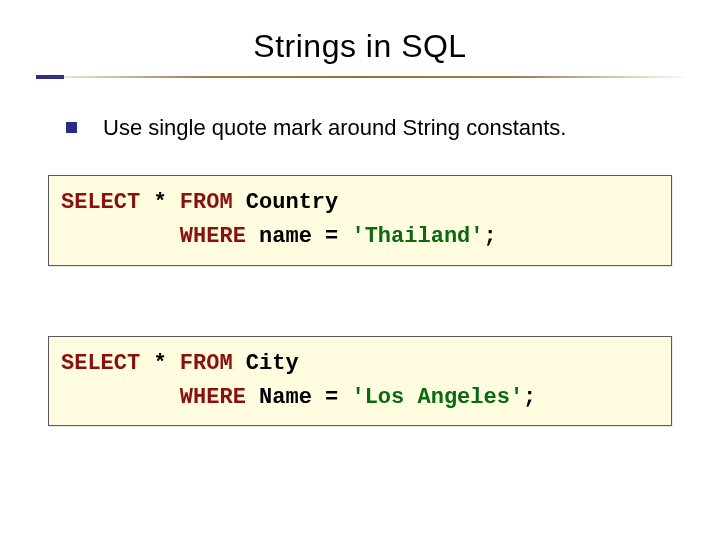 This screenshot has height=540, width=720. I want to click on slide-title: Strings in SQL, so click(360, 46).